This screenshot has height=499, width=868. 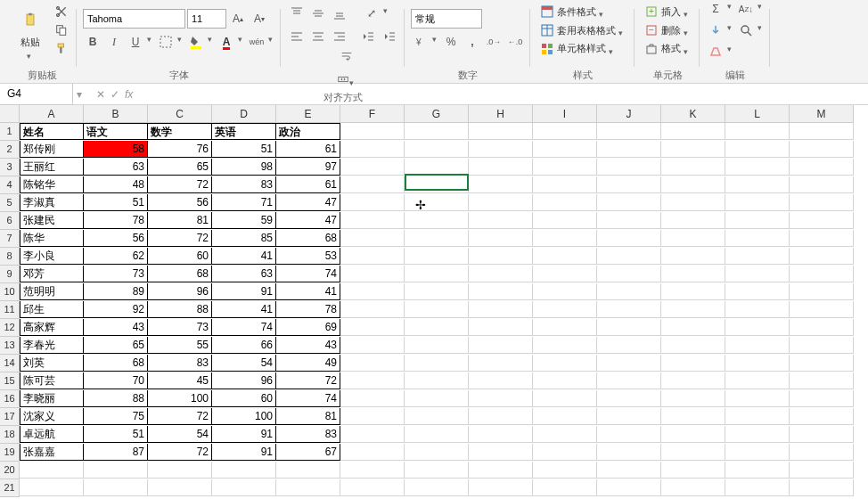 I want to click on cell: 60, so click(x=244, y=399).